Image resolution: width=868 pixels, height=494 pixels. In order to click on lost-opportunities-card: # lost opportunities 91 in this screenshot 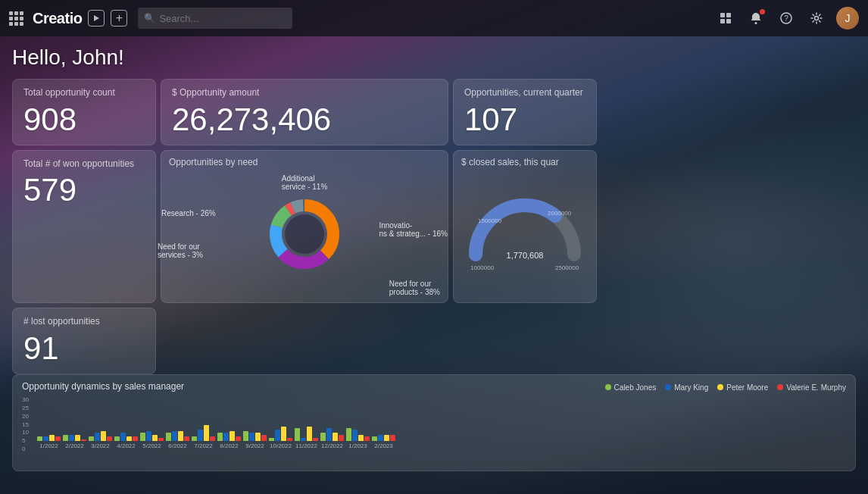, I will do `click(84, 341)`.